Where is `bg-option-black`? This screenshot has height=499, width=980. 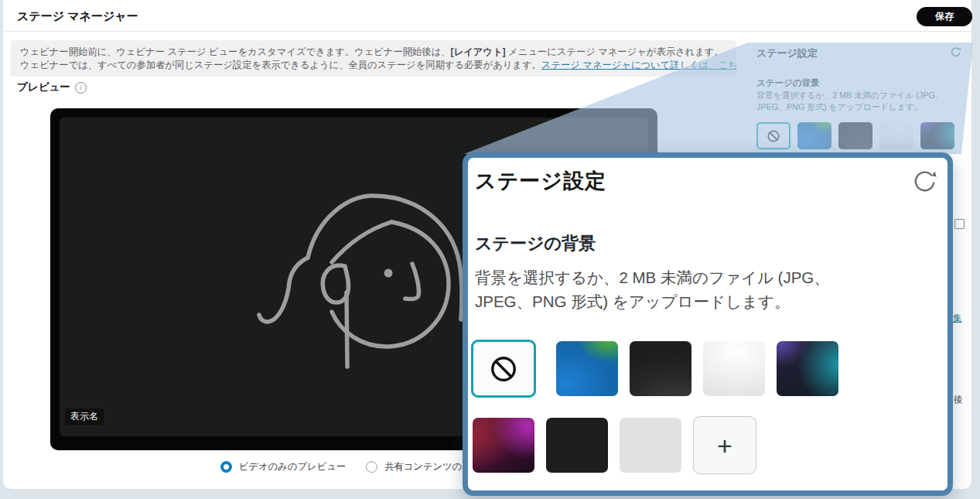 bg-option-black is located at coordinates (577, 446).